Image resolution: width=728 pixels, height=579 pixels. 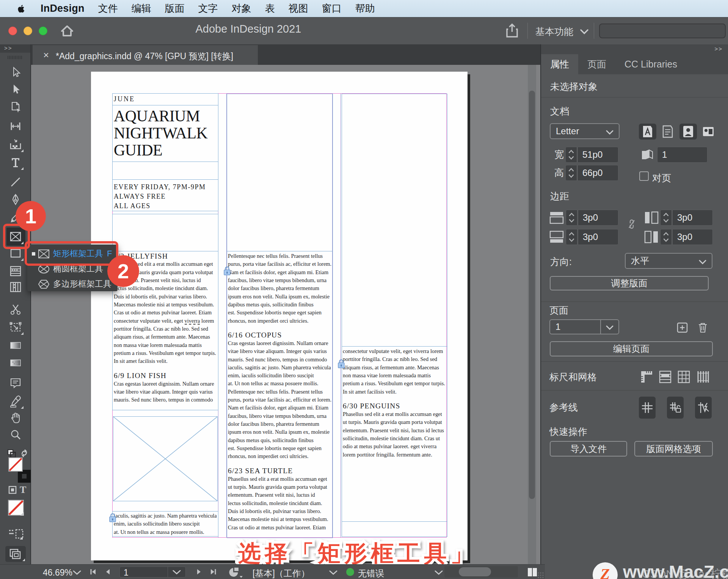 I want to click on vertical-scrollbar-thumb, so click(x=532, y=295).